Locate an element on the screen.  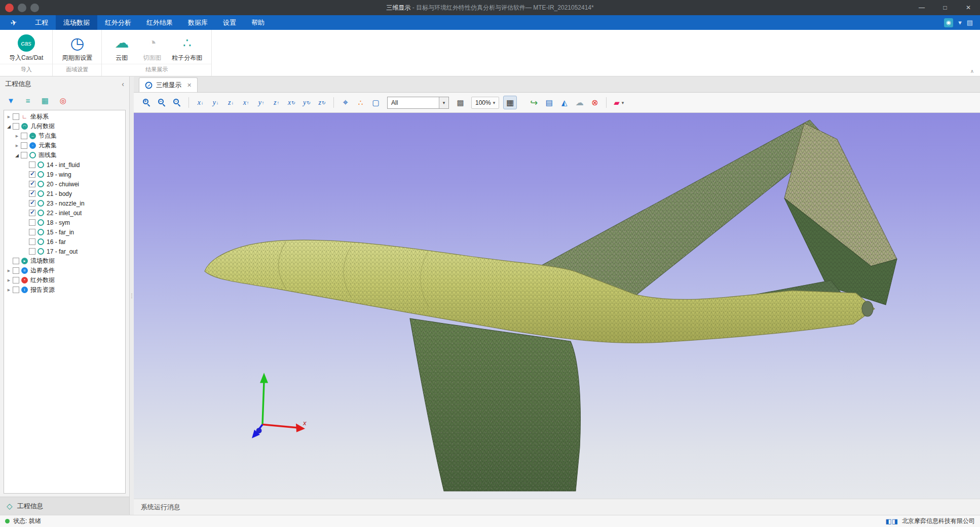
combo-dropdown-icon: ▾ is located at coordinates (444, 103).